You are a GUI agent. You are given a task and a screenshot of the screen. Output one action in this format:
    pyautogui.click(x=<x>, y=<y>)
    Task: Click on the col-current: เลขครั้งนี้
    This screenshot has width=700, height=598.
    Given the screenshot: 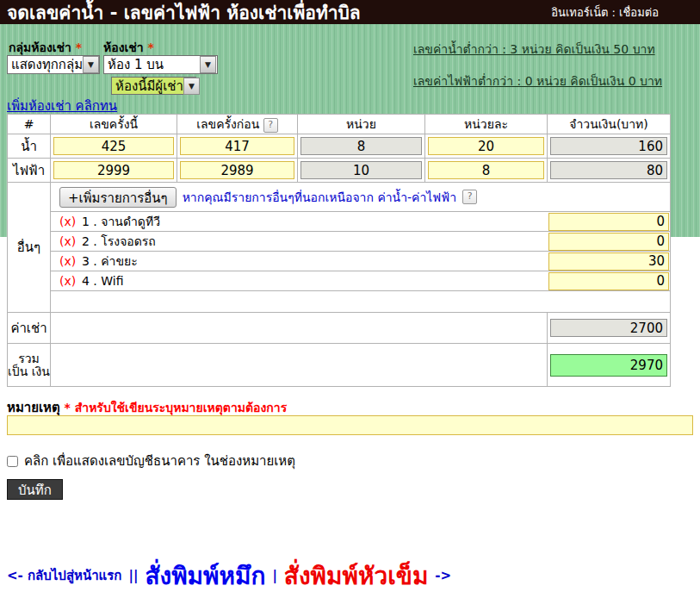 What is the action you would take?
    pyautogui.click(x=114, y=124)
    